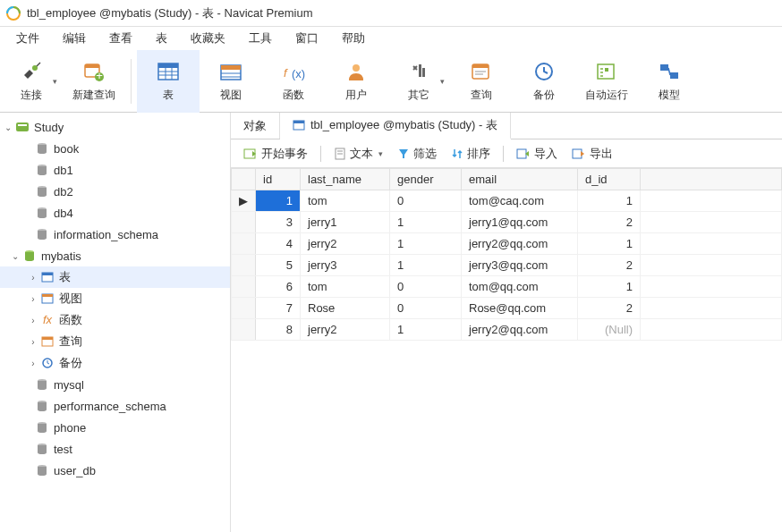  I want to click on menu-table: 表, so click(161, 38).